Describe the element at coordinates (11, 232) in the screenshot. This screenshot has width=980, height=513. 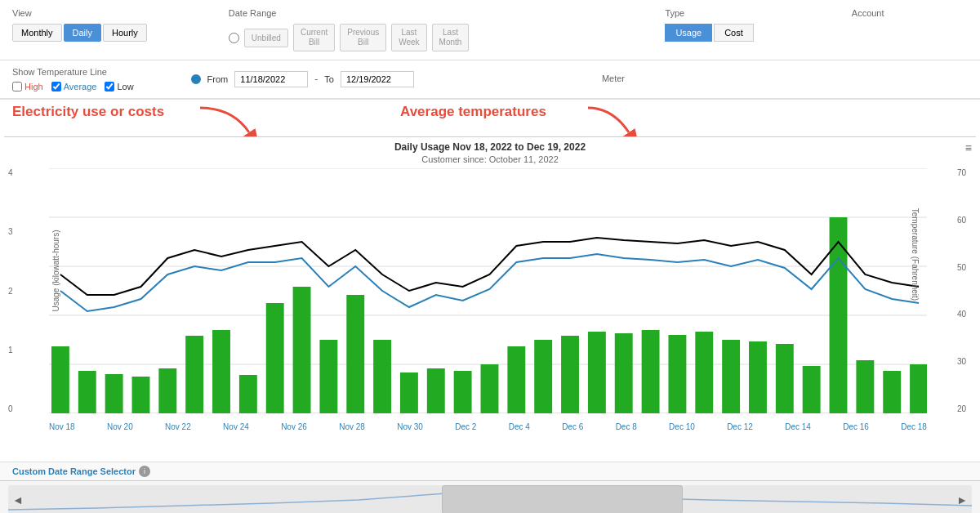
I see `y-tick-3: 3` at that location.